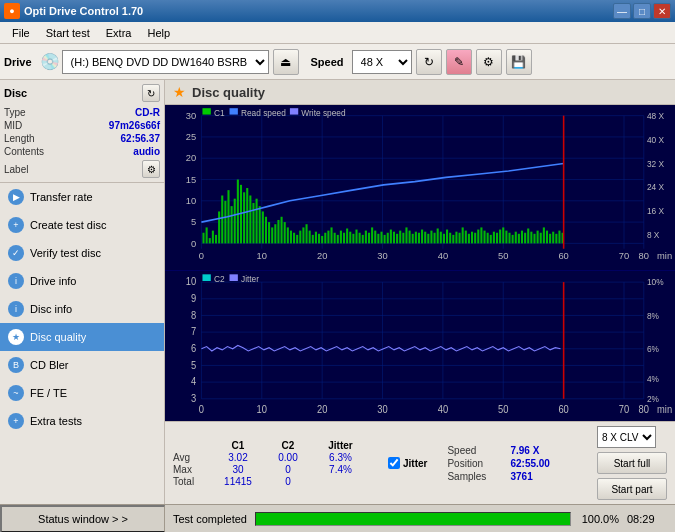  Describe the element at coordinates (194, 314) in the screenshot. I see `svg-text: 8` at that location.